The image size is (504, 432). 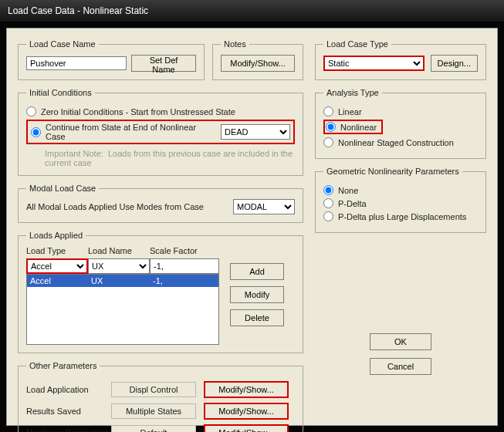 I want to click on nonlinear-params-value: Default, so click(x=154, y=429).